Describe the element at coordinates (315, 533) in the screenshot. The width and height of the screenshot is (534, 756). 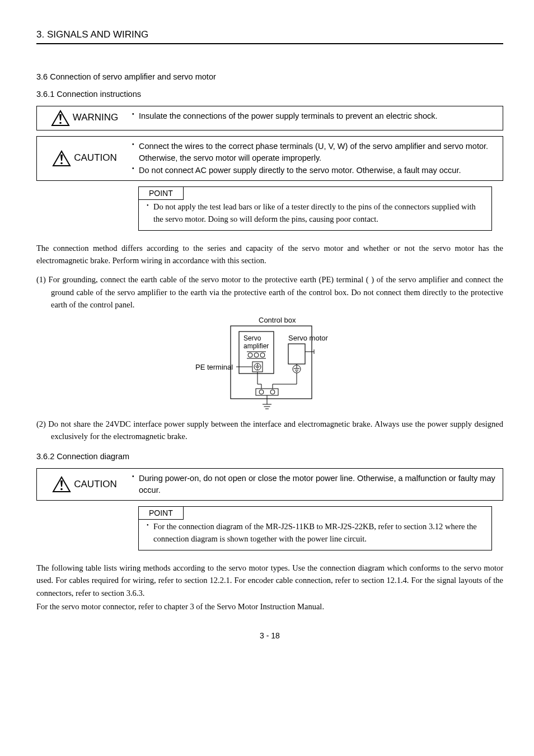
I see `point2-text: For the connection diagram of the MR-J2S…` at that location.